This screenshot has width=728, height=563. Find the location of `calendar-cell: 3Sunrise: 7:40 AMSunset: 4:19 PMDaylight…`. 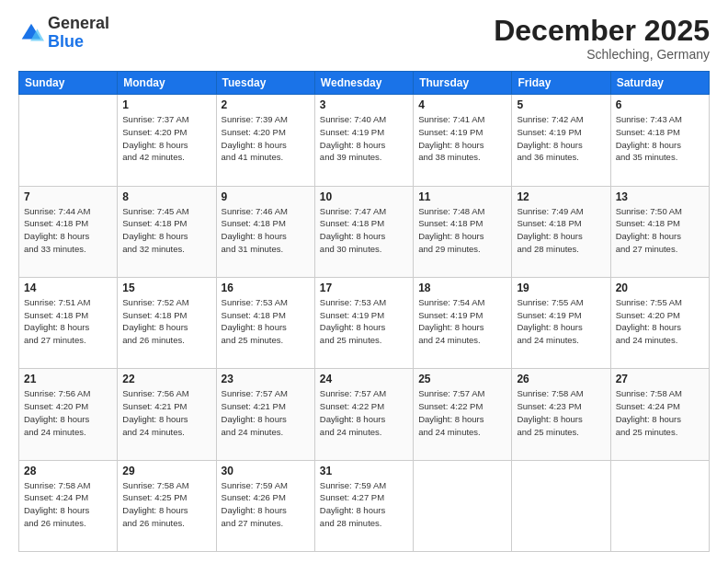

calendar-cell: 3Sunrise: 7:40 AMSunset: 4:19 PMDaylight… is located at coordinates (364, 140).